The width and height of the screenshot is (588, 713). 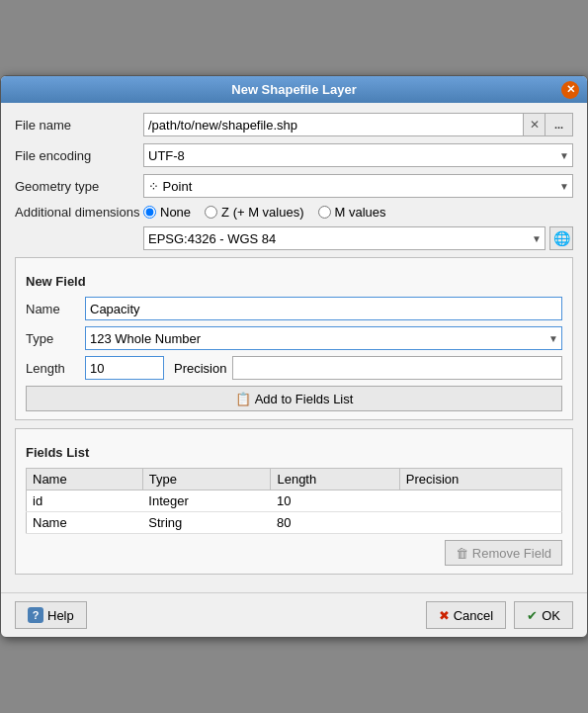 I want to click on field-type-row: Type 123 Whole Number abc Text 1.5 Decim…, so click(x=294, y=338).